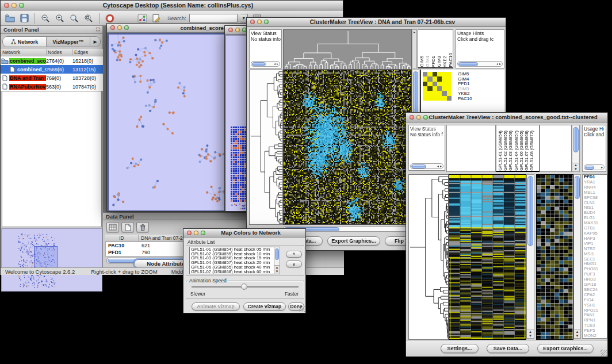 This screenshot has height=364, width=612. Describe the element at coordinates (595, 300) in the screenshot. I see `gene-label: FIG4` at that location.